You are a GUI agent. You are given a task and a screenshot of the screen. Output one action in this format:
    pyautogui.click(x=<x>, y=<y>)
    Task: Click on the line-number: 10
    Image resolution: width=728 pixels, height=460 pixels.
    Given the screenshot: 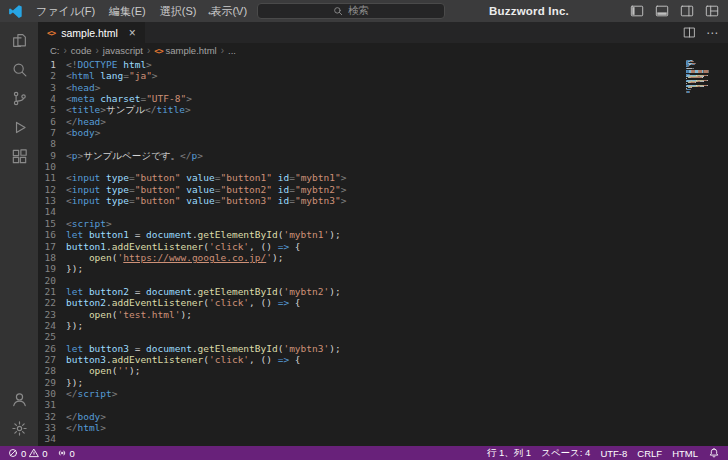 What is the action you would take?
    pyautogui.click(x=47, y=166)
    